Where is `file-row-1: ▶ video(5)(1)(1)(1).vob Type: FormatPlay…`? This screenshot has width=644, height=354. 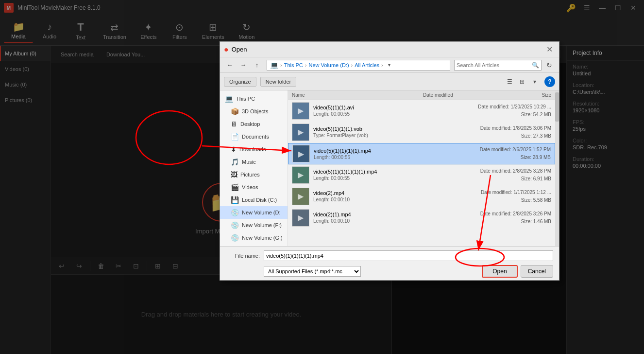
file-row-1: ▶ video(5)(1)(1)(1).vob Type: FormatPlay… is located at coordinates (422, 132).